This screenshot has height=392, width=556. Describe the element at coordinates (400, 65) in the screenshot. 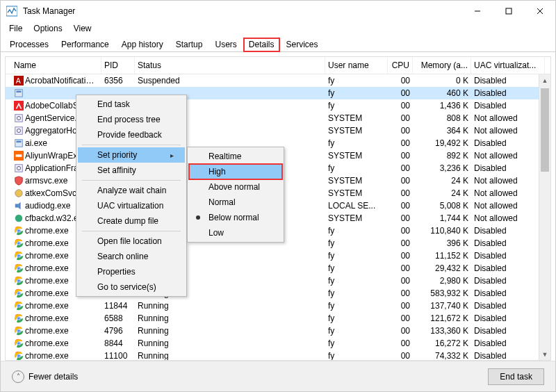

I see `header-cpu: CPU` at that location.